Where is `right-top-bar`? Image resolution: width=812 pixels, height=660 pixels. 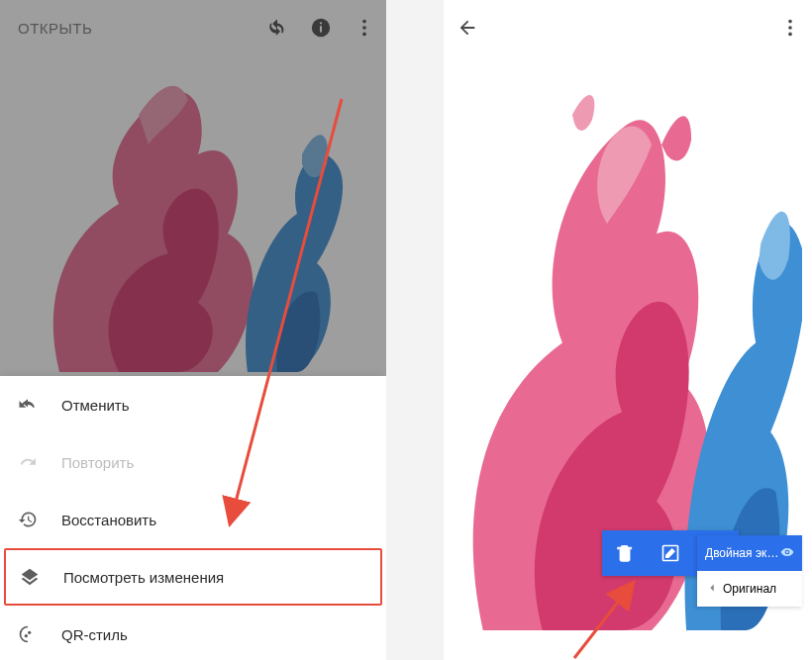
right-top-bar is located at coordinates (628, 28).